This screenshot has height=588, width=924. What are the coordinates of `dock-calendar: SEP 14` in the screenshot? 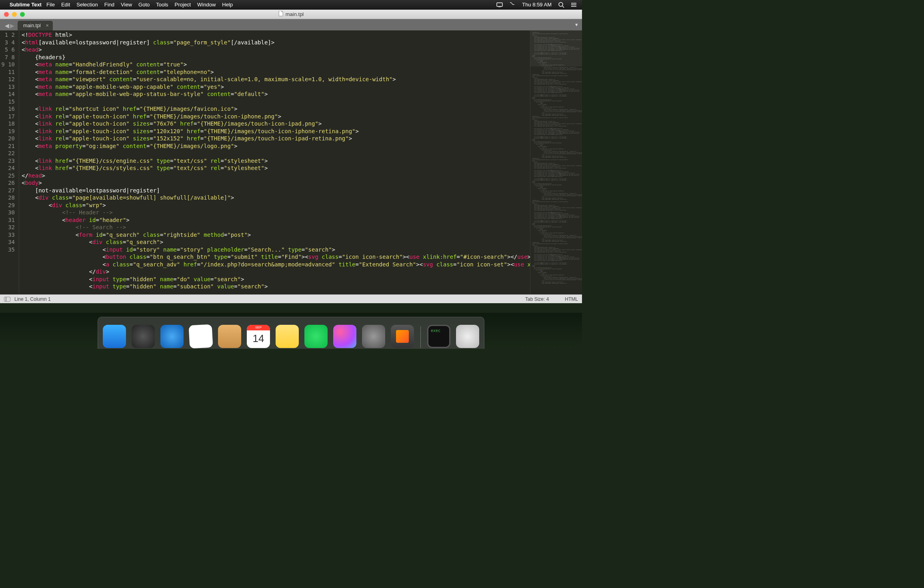 It's located at (258, 336).